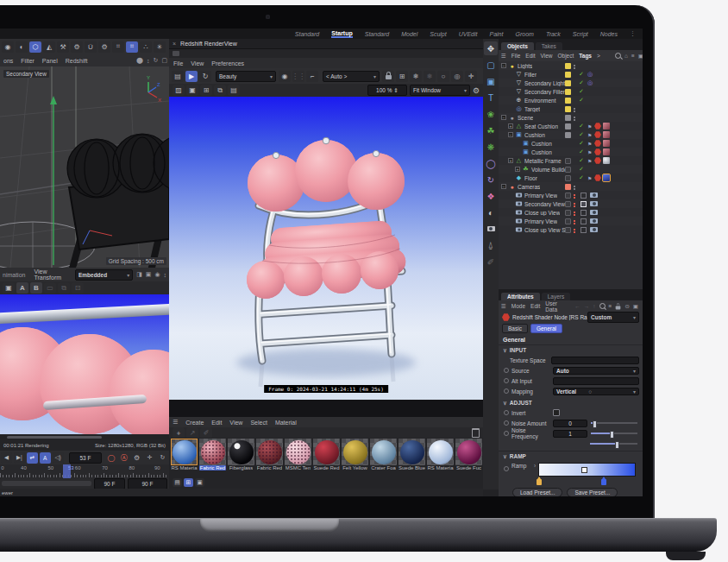  Describe the element at coordinates (602, 306) in the screenshot. I see `search-icon` at that location.